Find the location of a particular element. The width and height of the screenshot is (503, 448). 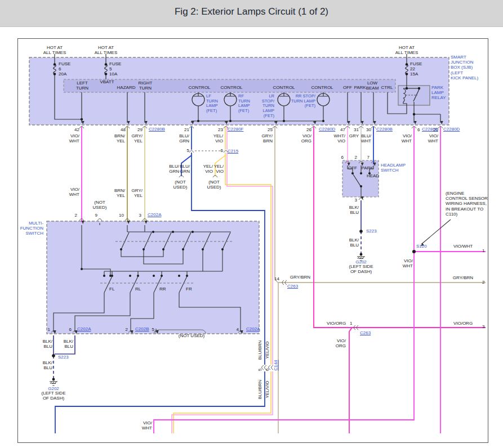

wire-blk-blu-hls-2: BLK/ BLU is located at coordinates (354, 243).